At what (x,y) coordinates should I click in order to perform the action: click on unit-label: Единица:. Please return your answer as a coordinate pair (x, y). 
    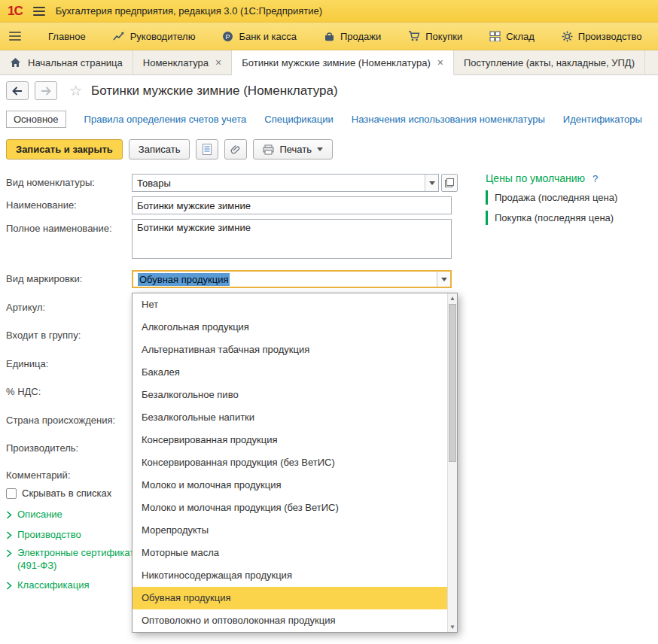
    Looking at the image, I should click on (68, 364).